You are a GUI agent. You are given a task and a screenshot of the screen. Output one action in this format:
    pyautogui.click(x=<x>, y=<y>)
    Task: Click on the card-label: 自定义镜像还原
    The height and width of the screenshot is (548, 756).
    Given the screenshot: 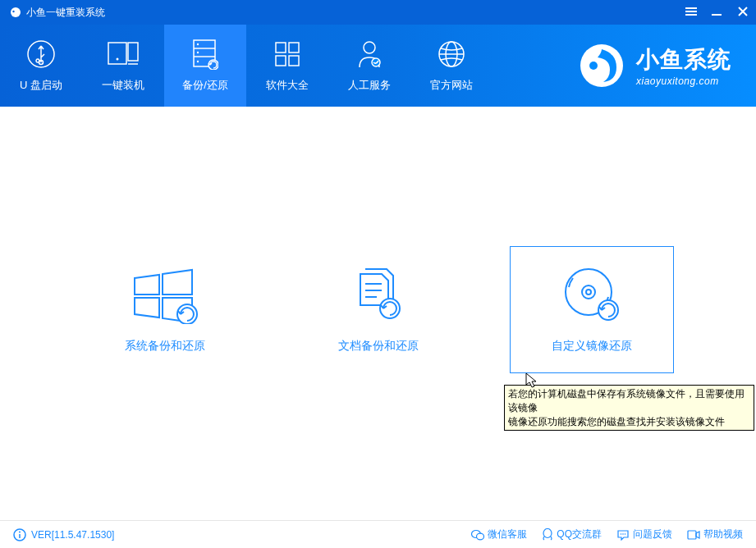 What is the action you would take?
    pyautogui.click(x=592, y=346)
    